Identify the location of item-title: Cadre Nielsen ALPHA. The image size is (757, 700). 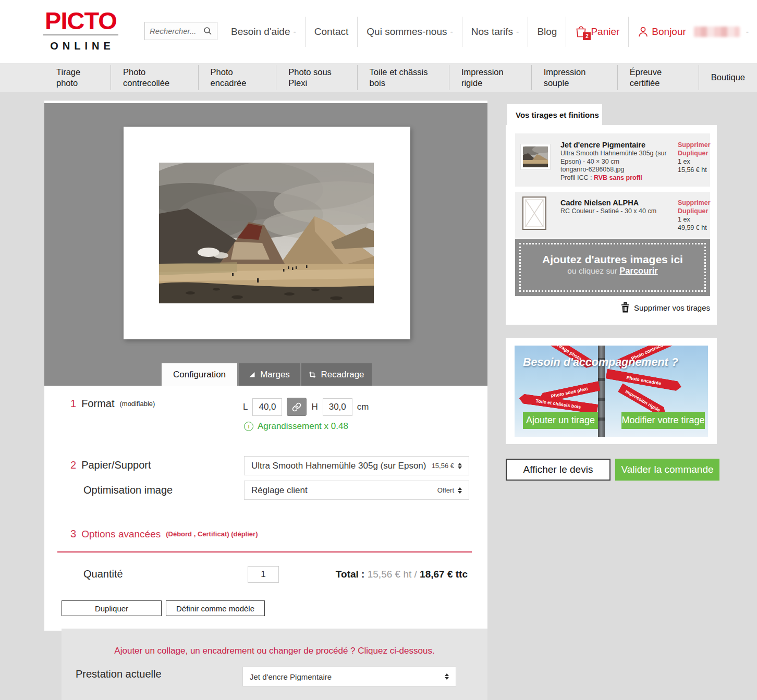
(617, 203).